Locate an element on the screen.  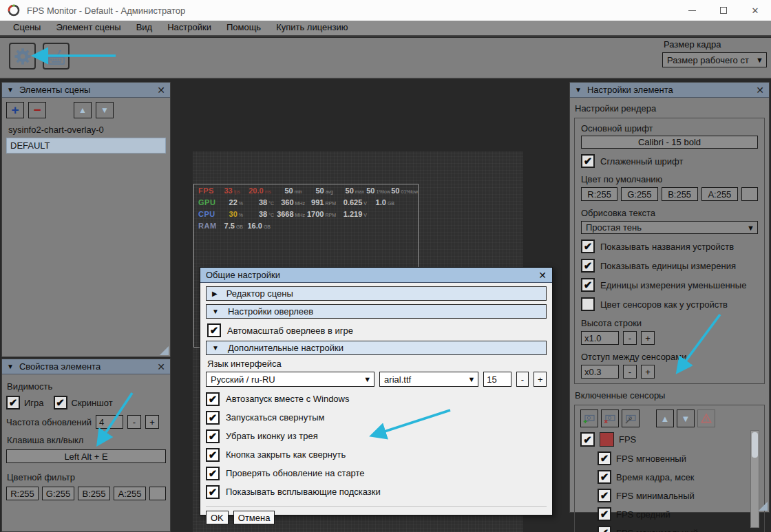
sensor-row: FPS максимальный is located at coordinates (678, 529).